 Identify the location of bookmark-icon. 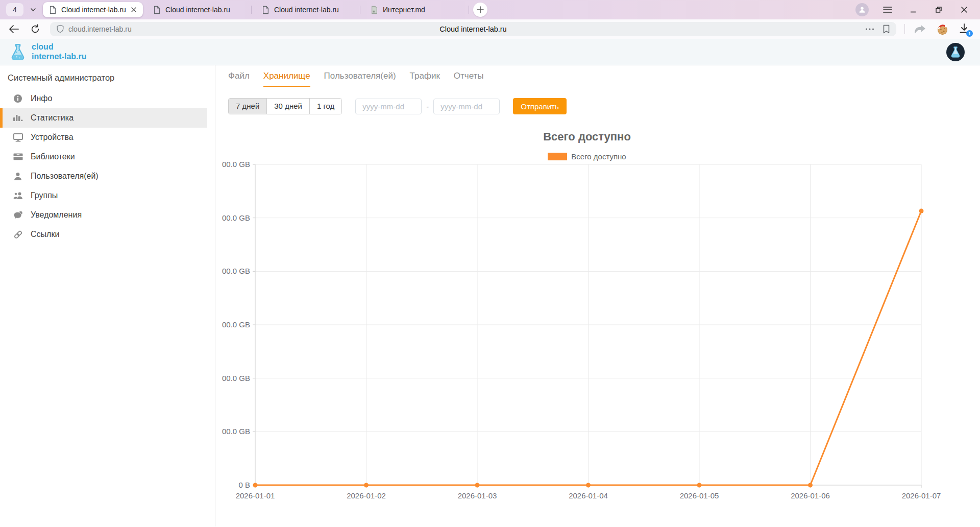
(886, 29).